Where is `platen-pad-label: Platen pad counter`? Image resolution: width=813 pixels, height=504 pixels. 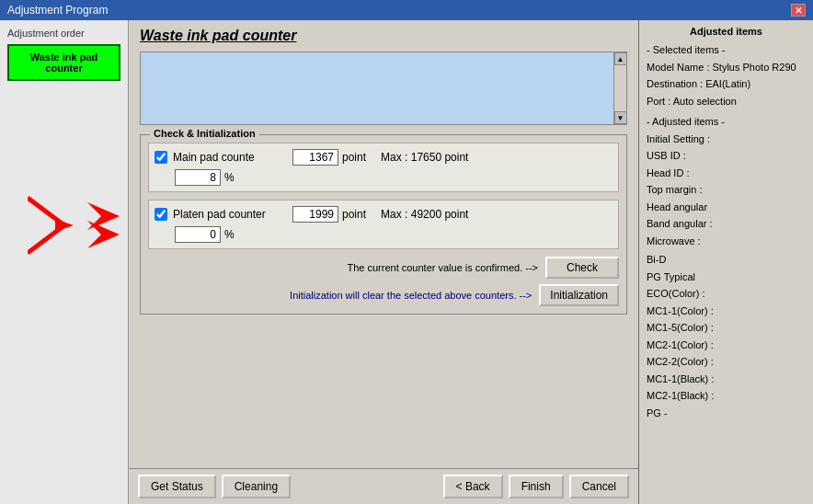 platen-pad-label: Platen pad counter is located at coordinates (233, 214).